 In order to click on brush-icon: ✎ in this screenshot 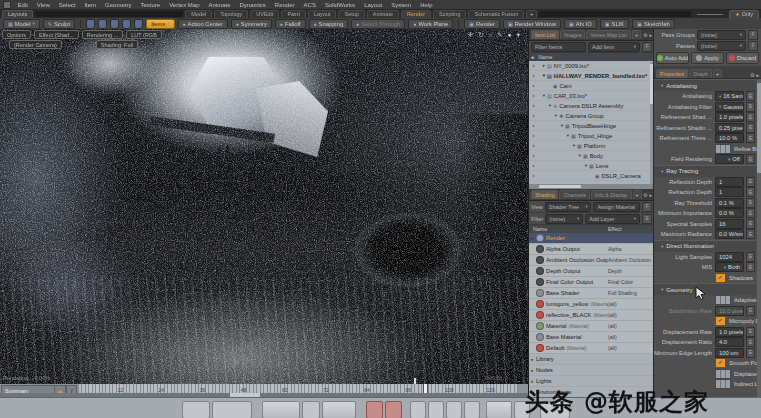, I will do `click(500, 35)`.